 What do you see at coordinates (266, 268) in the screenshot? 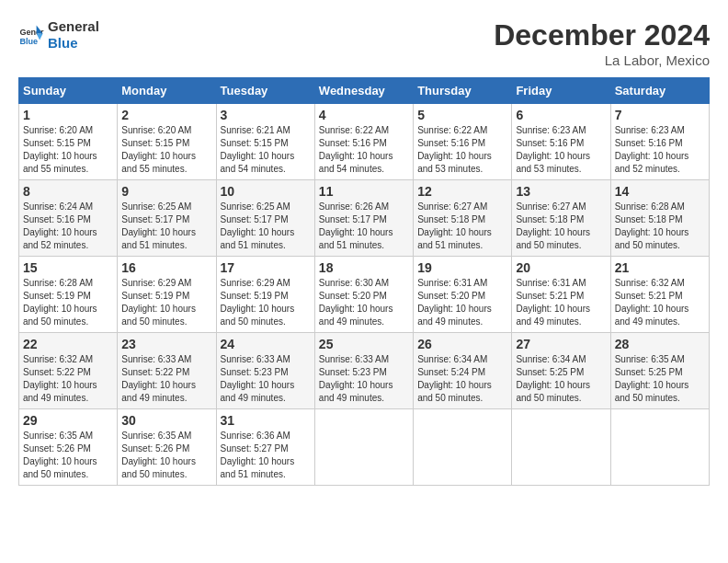
I see `day-number: 17` at bounding box center [266, 268].